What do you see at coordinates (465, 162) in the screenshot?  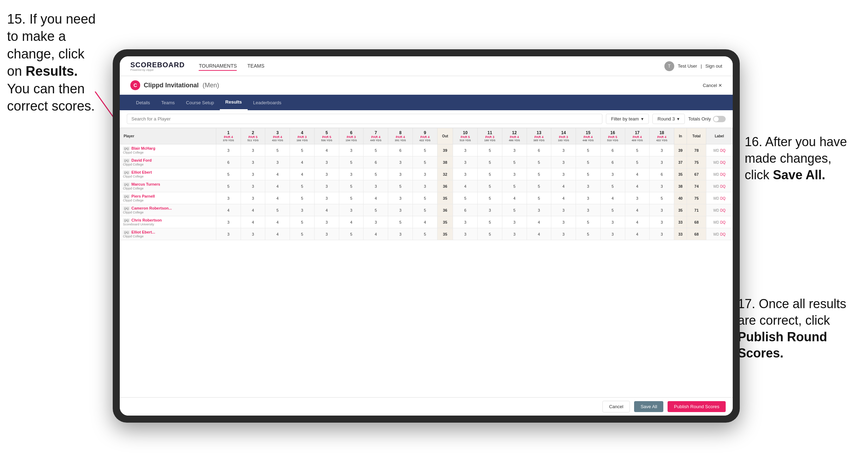 I see `score-back-1-0: 3` at bounding box center [465, 162].